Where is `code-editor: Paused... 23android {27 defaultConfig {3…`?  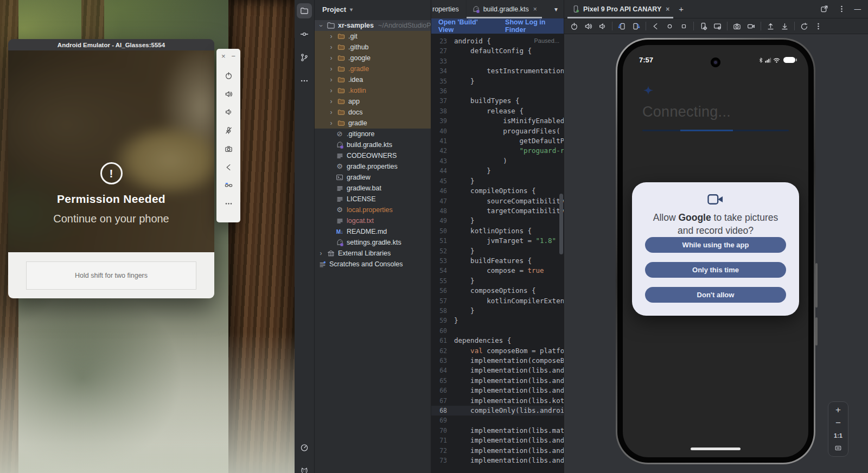 code-editor: Paused... 23android {27 defaultConfig {3… is located at coordinates (497, 253).